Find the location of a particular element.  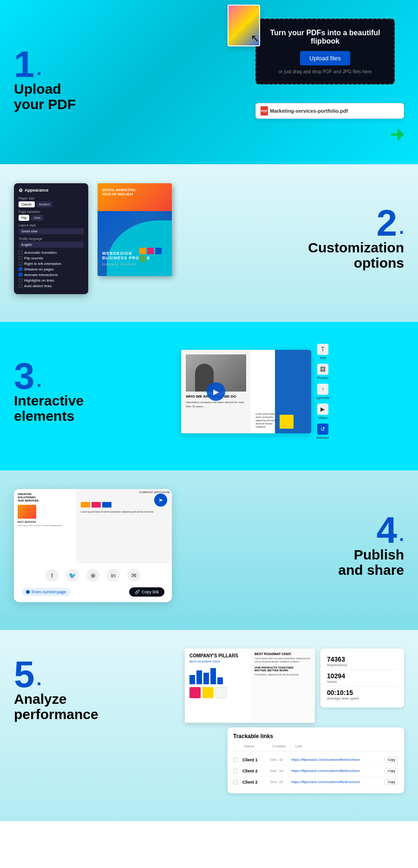

step4-label: 4 . Publish and share is located at coordinates (353, 546).